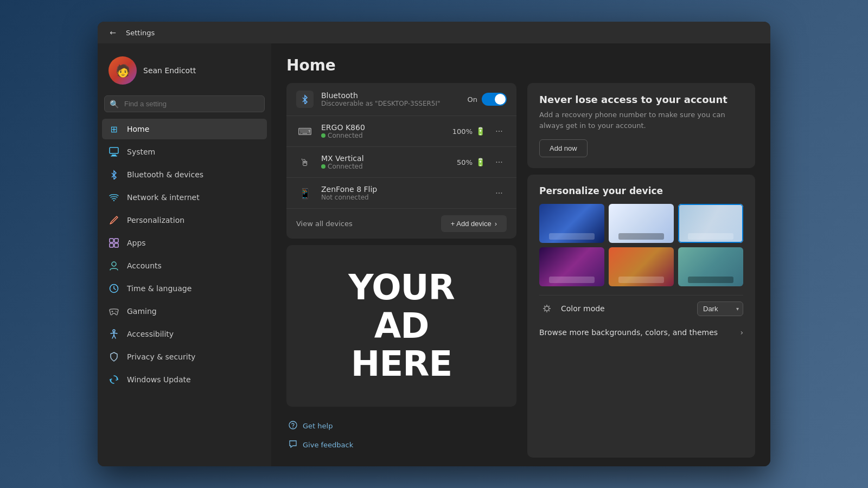 Image resolution: width=868 pixels, height=488 pixels. What do you see at coordinates (499, 193) in the screenshot?
I see `device-right-zen: ···` at bounding box center [499, 193].